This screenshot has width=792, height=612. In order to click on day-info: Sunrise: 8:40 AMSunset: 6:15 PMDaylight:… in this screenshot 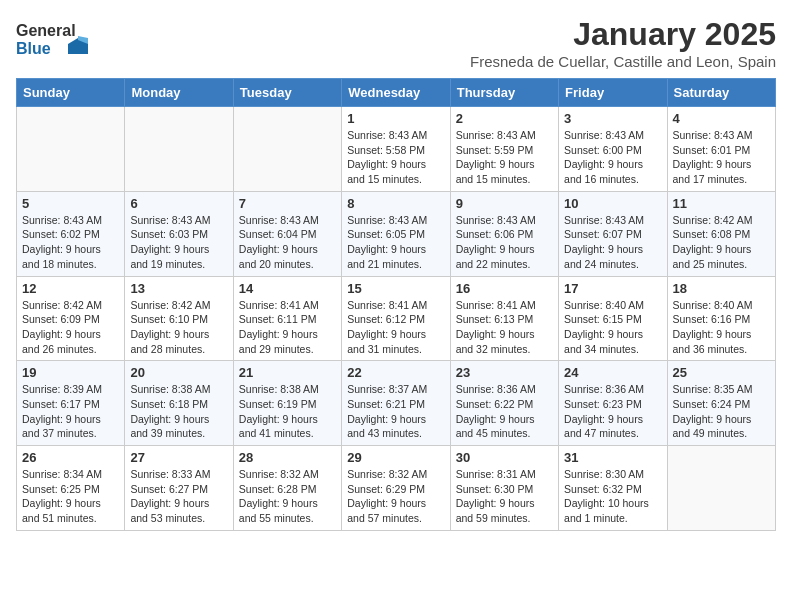, I will do `click(612, 328)`.